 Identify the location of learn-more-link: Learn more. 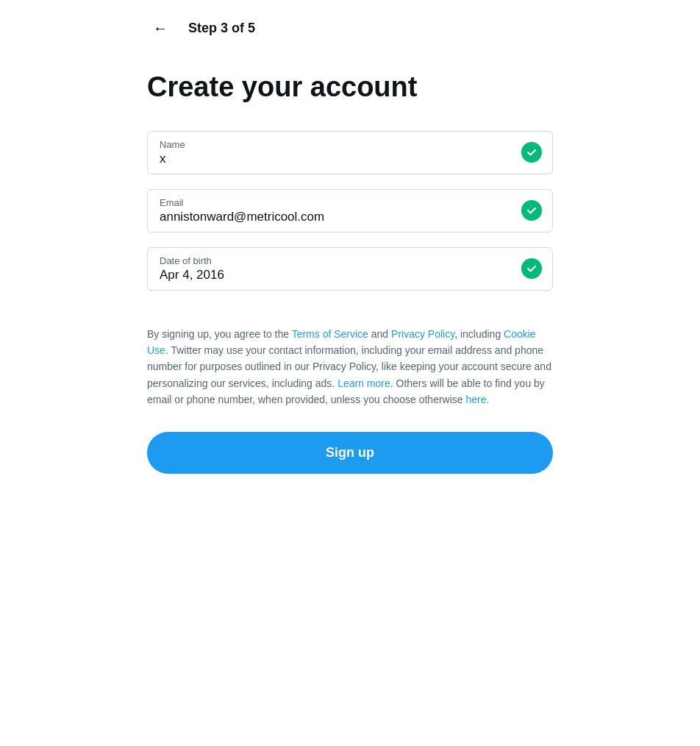
(364, 383).